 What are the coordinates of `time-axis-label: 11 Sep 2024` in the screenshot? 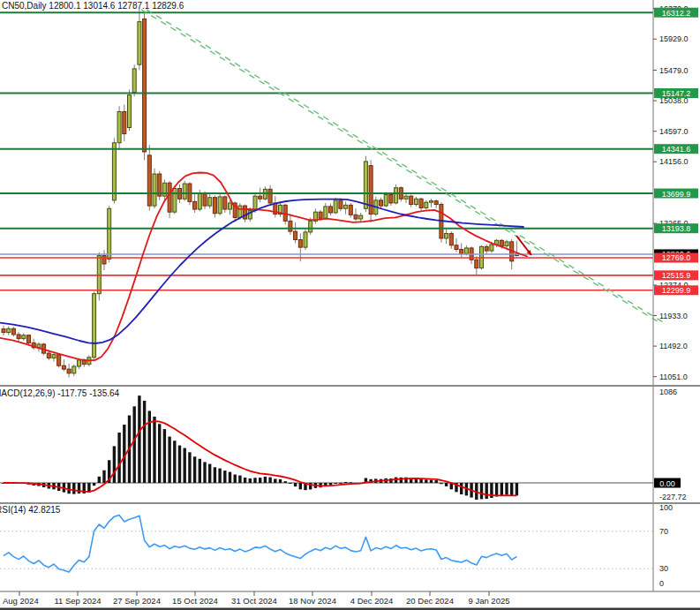 It's located at (78, 600).